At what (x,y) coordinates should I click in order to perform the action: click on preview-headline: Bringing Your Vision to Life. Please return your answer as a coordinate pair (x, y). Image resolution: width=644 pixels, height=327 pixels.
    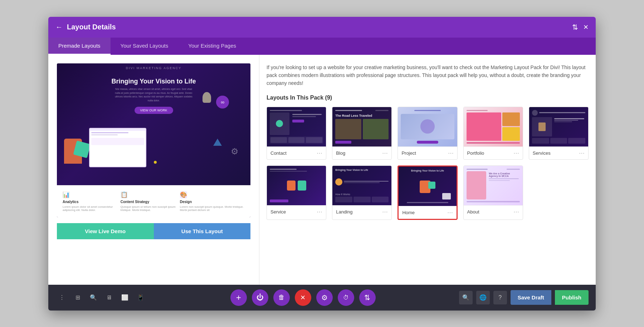
    Looking at the image, I should click on (153, 82).